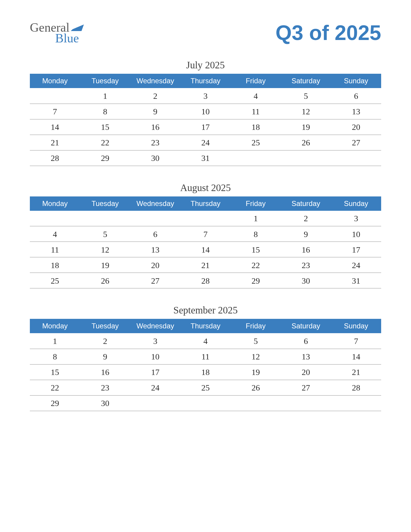 This screenshot has width=411, height=532. Describe the element at coordinates (256, 372) in the screenshot. I see `calendar-day: 19` at that location.